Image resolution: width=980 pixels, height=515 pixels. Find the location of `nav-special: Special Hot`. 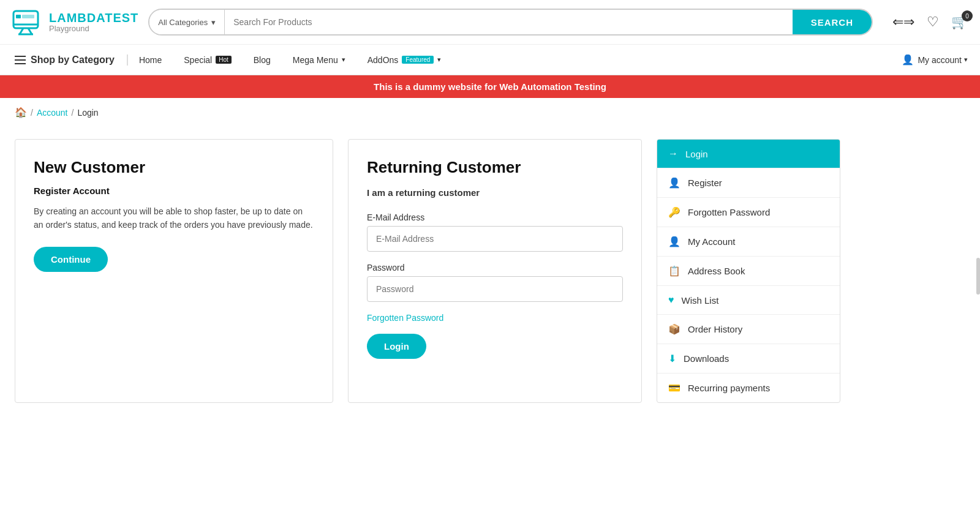

nav-special: Special Hot is located at coordinates (207, 60).